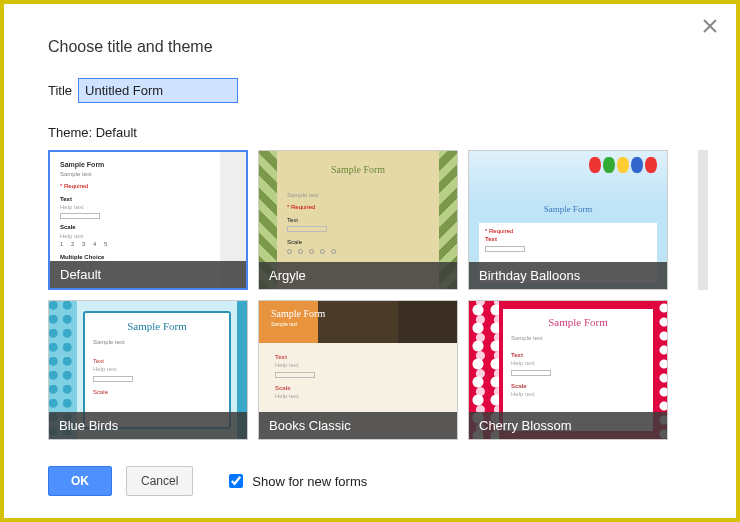 The image size is (740, 522). What do you see at coordinates (208, 481) in the screenshot?
I see `dialog-footer: OK Cancel Show for new forms` at bounding box center [208, 481].